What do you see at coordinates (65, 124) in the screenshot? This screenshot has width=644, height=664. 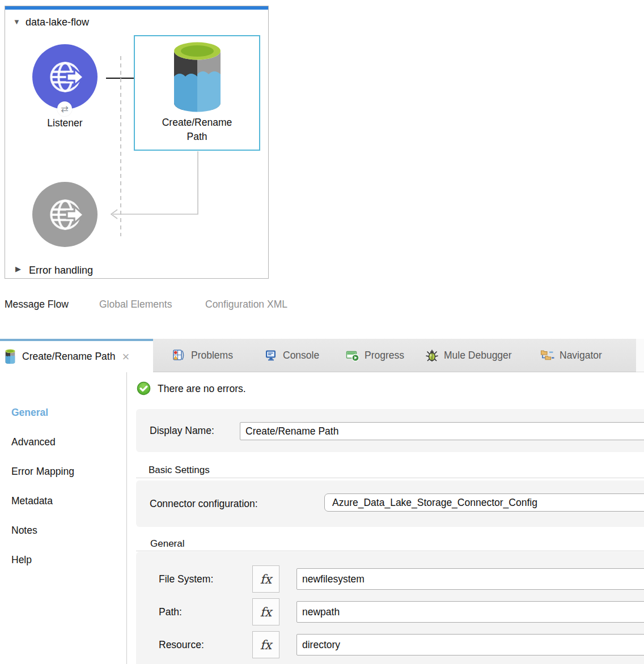 I see `listener-label: Listener` at bounding box center [65, 124].